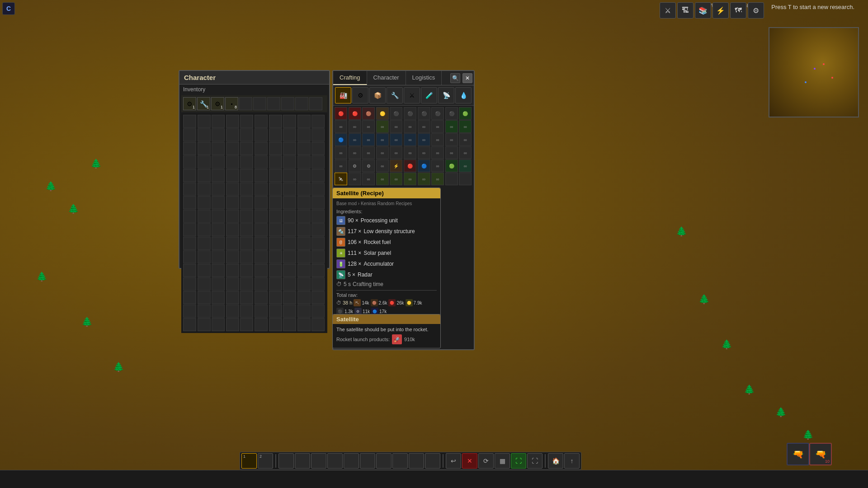 Image resolution: width=868 pixels, height=488 pixels. What do you see at coordinates (535, 461) in the screenshot?
I see `expand-button: ⛶` at bounding box center [535, 461].